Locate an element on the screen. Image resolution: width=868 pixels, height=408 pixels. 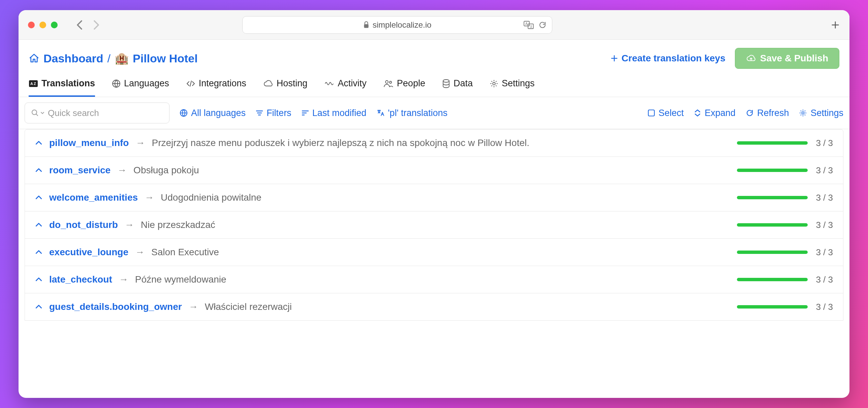
tab-integrations: Integrations is located at coordinates (216, 88).